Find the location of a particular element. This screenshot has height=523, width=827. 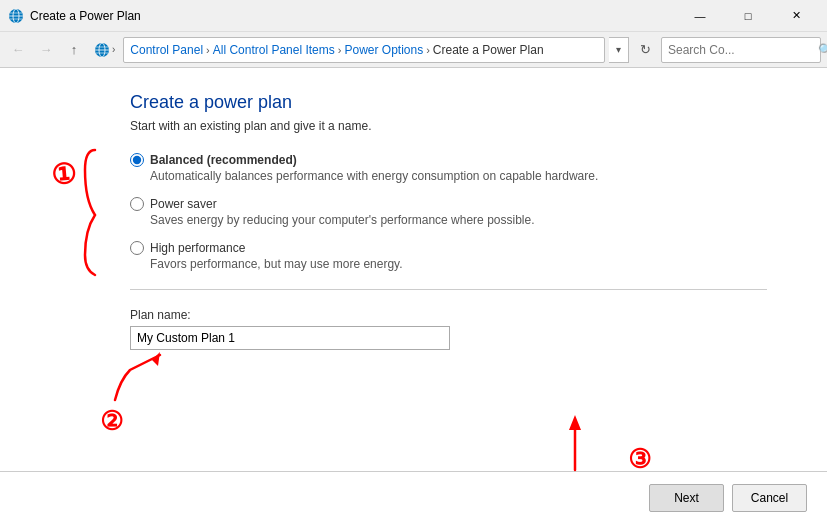

plan-name-section: Plan name: is located at coordinates (448, 329).